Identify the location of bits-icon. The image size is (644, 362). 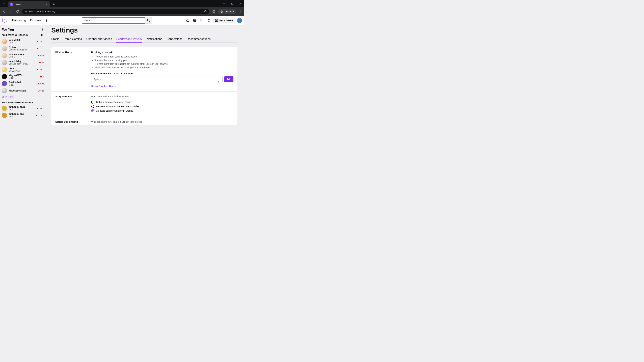
(209, 20).